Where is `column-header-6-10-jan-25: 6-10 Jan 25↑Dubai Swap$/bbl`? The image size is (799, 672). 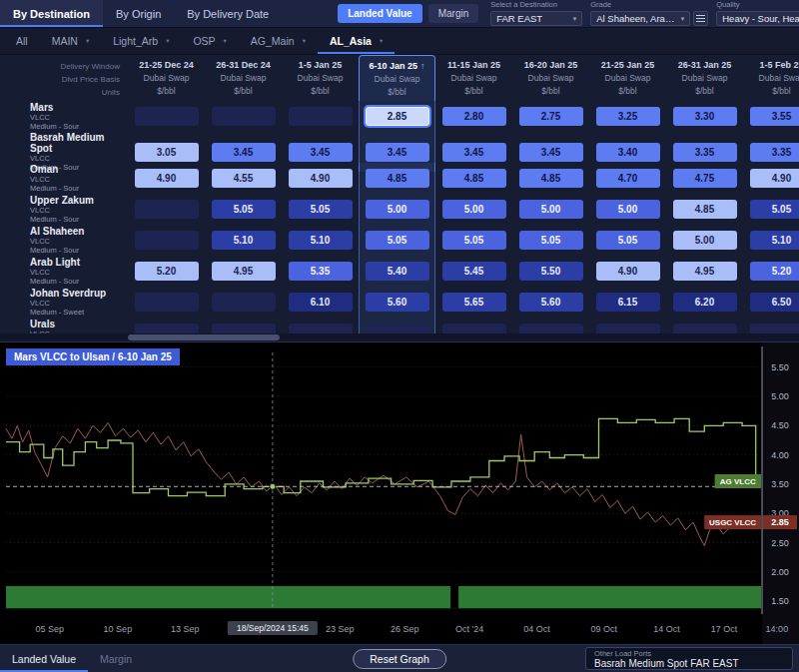 column-header-6-10-jan-25: 6-10 Jan 25↑Dubai Swap$/bbl is located at coordinates (398, 78).